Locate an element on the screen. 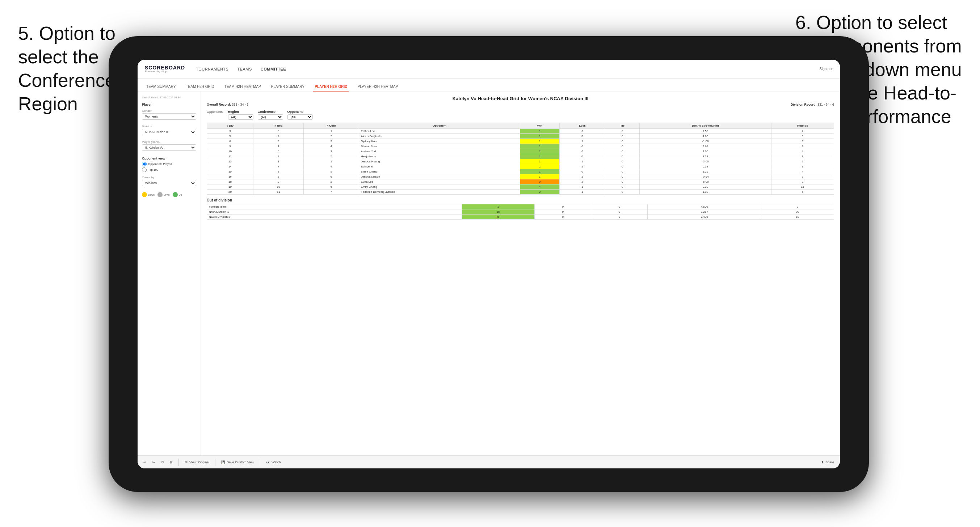 This screenshot has width=980, height=527. toolbar-redo: ↪ is located at coordinates (154, 462).